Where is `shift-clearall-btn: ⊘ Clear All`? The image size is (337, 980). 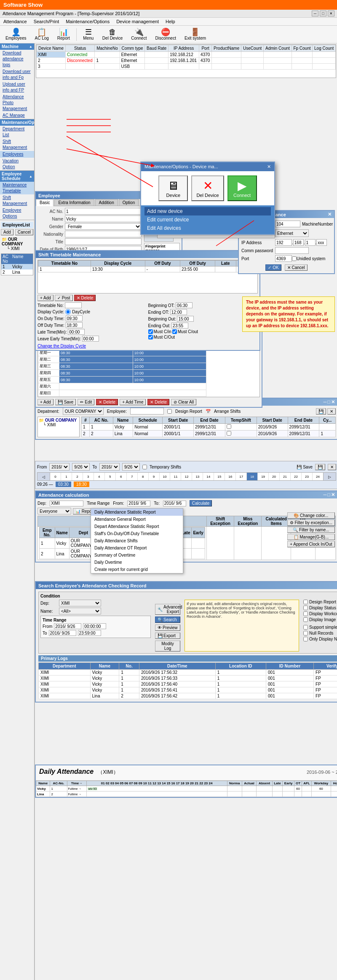
shift-clearall-btn: ⊘ Clear All is located at coordinates (184, 402).